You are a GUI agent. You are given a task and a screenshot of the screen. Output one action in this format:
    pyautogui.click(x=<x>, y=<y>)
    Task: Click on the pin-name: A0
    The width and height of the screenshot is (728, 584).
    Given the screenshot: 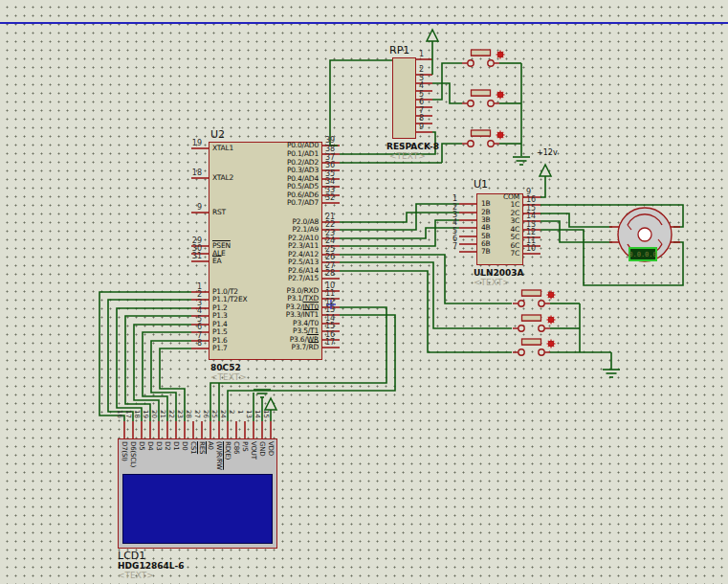 What is the action you would take?
    pyautogui.click(x=210, y=446)
    